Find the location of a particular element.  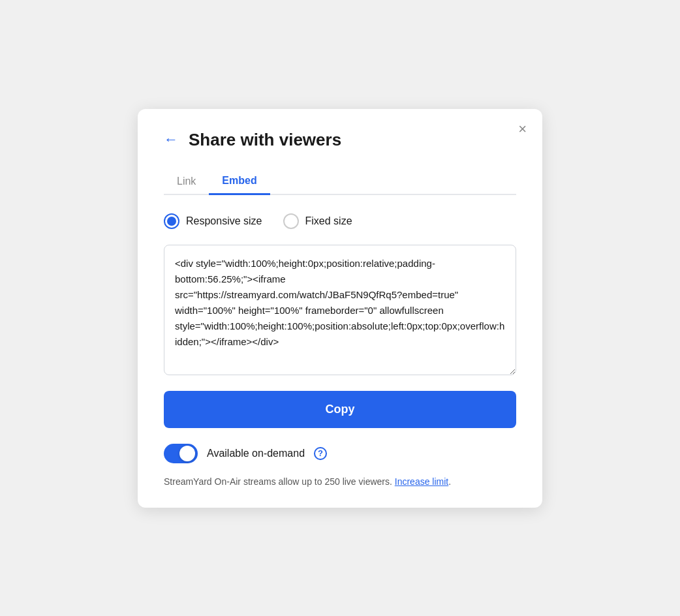

modal-title: Share with viewers is located at coordinates (265, 140).